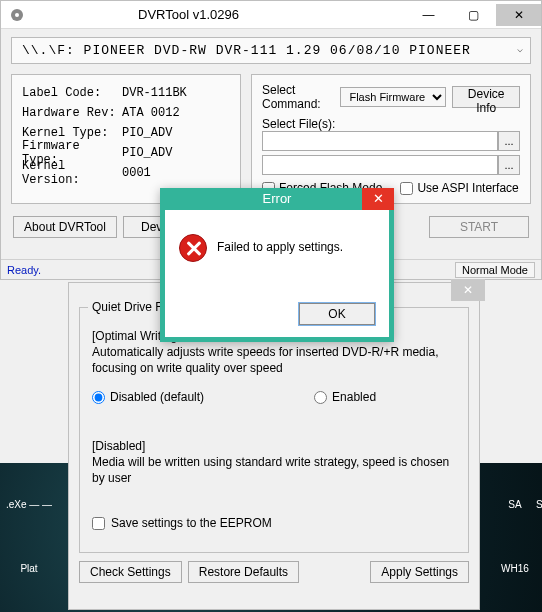 This screenshot has width=542, height=612. What do you see at coordinates (244, 572) in the screenshot?
I see `restore-defaults-button: Restore Defaults` at bounding box center [244, 572].